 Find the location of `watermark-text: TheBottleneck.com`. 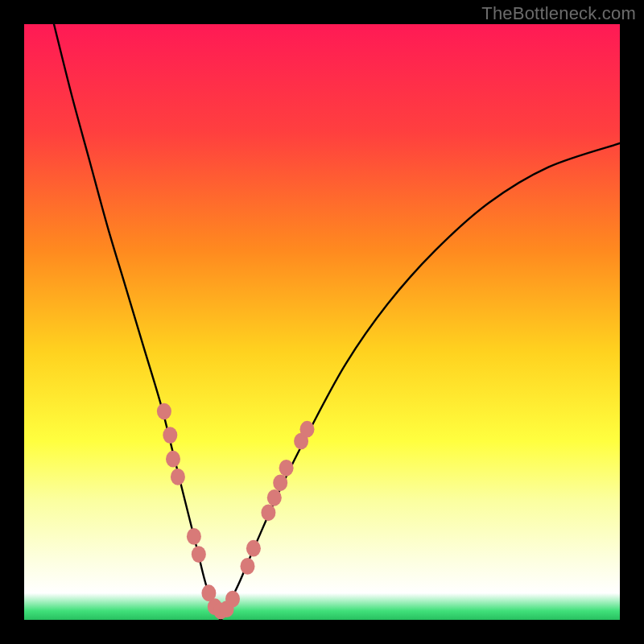

watermark-text: TheBottleneck.com is located at coordinates (559, 14).